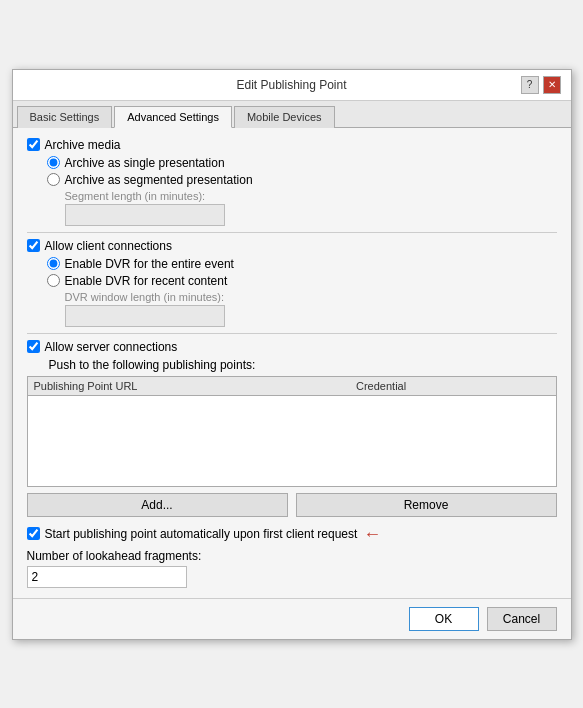 This screenshot has height=708, width=583. What do you see at coordinates (372, 534) in the screenshot?
I see `arrow-icon: ←` at bounding box center [372, 534].